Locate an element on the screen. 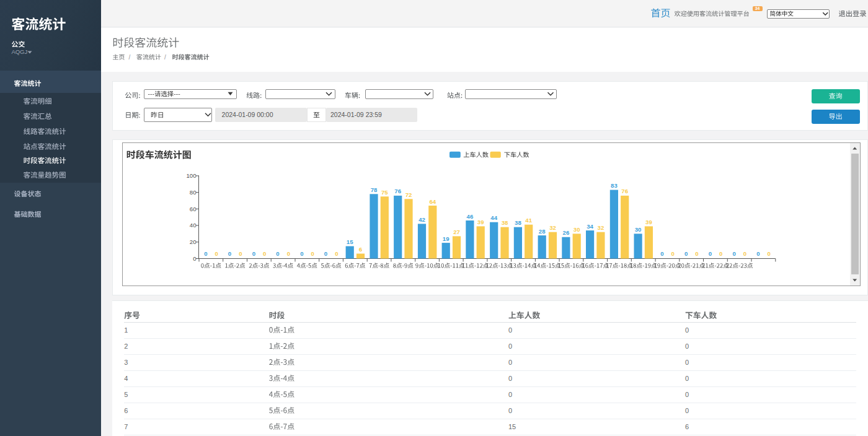  svg-text: 5 is located at coordinates (126, 395).